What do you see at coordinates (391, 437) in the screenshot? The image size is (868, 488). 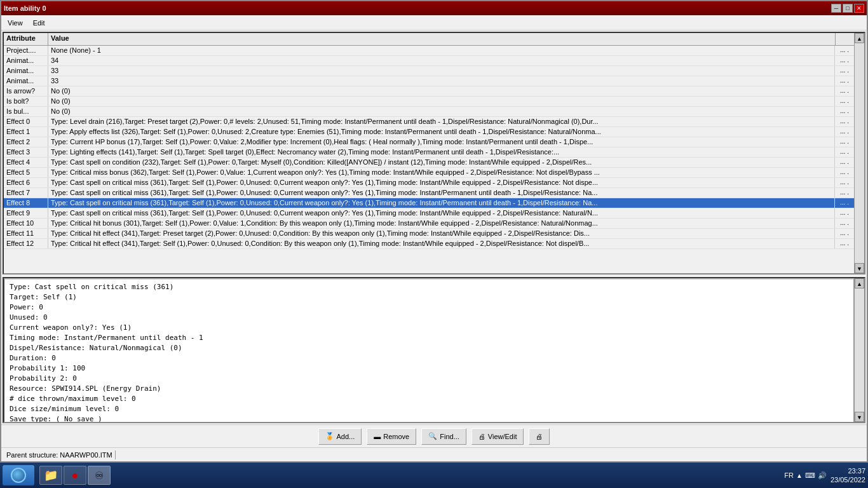 I see `remove-button: ▬ Remove` at bounding box center [391, 437].